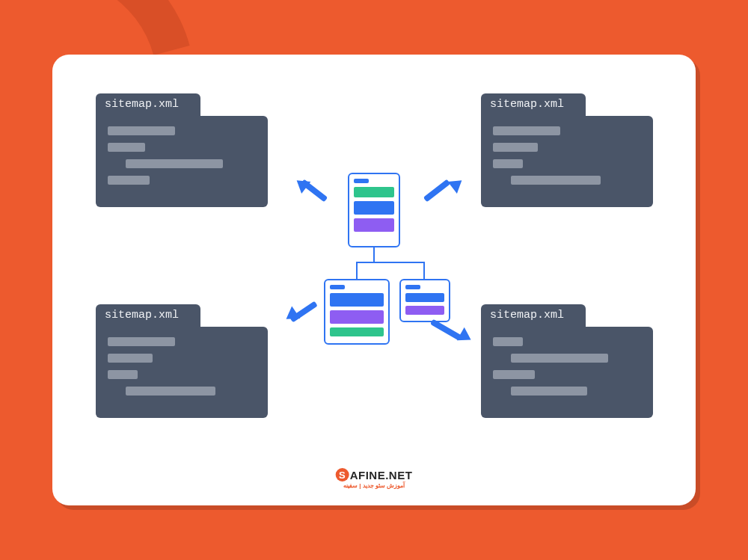 Image resolution: width=748 pixels, height=560 pixels. What do you see at coordinates (425, 301) in the screenshot?
I see `site-page-child-right` at bounding box center [425, 301].